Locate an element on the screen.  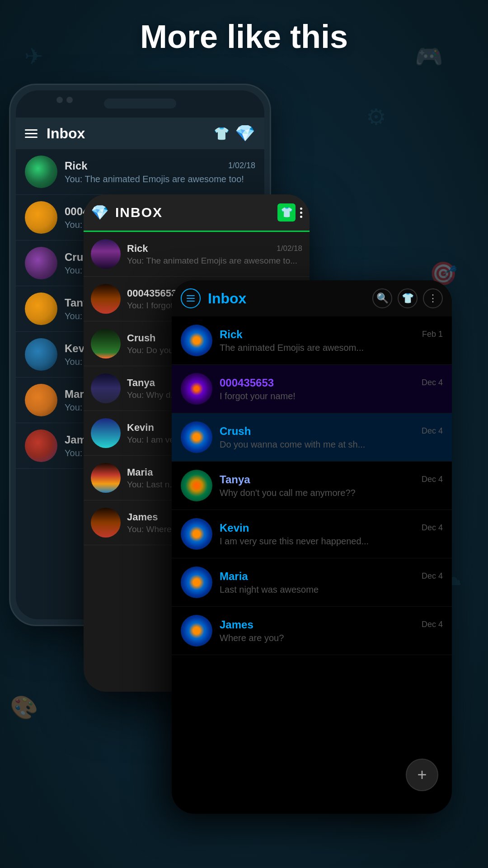
message-preview: You: The animated Emojis are awesome to.… is located at coordinates (215, 261).